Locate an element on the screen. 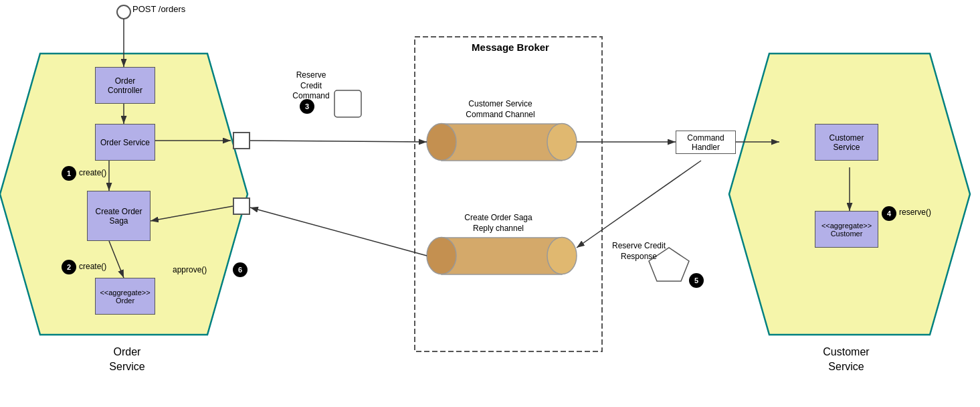  step-4-label: reserve() is located at coordinates (915, 212).